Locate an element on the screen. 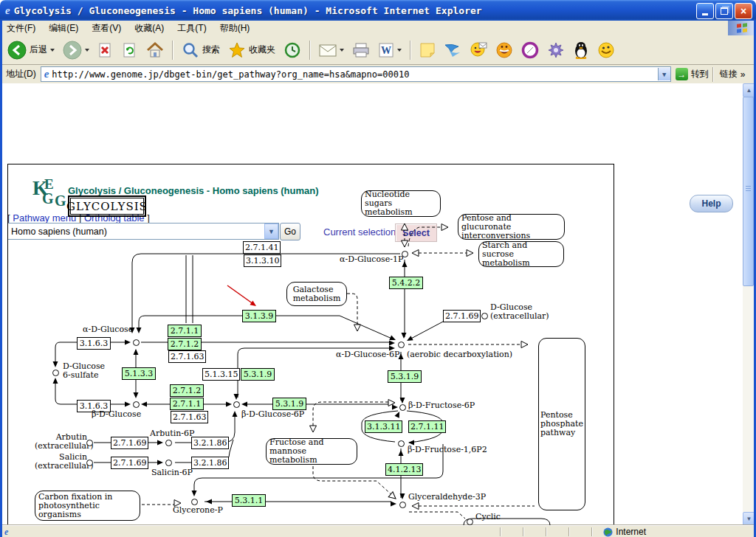 The height and width of the screenshot is (537, 756). enzyme-box-5.1.3.15: 5.1.3.15 is located at coordinates (221, 375).